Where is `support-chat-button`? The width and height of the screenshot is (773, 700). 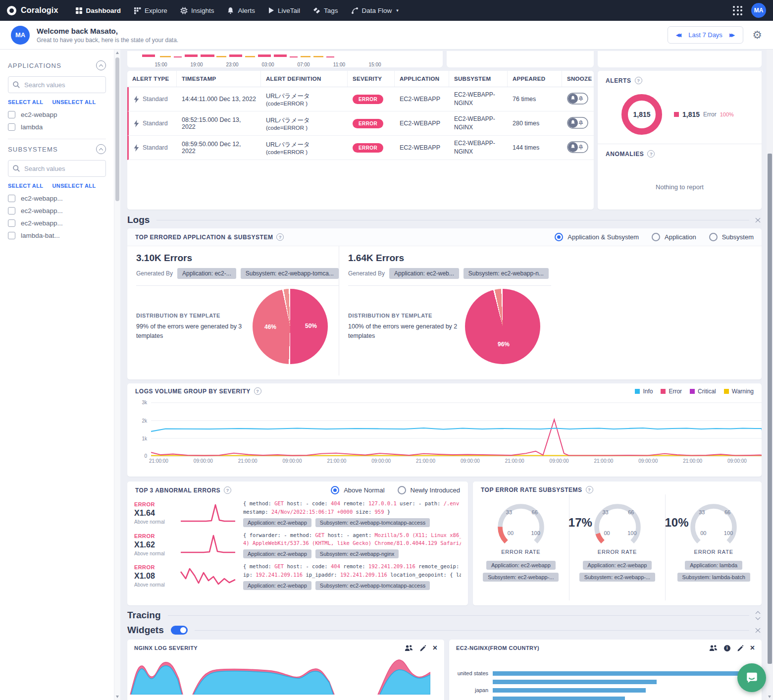 support-chat-button is located at coordinates (752, 678).